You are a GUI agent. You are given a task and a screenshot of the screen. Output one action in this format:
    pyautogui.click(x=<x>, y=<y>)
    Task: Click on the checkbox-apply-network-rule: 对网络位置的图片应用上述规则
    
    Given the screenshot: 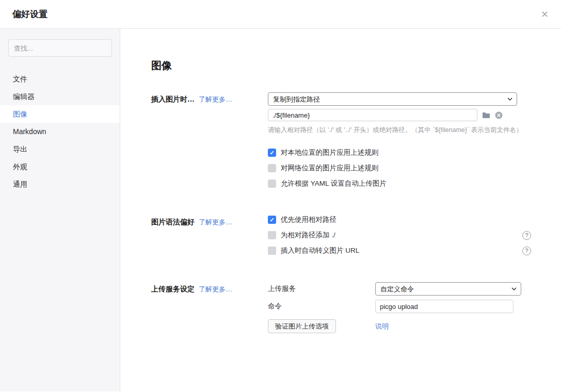 What is the action you would take?
    pyautogui.click(x=399, y=168)
    